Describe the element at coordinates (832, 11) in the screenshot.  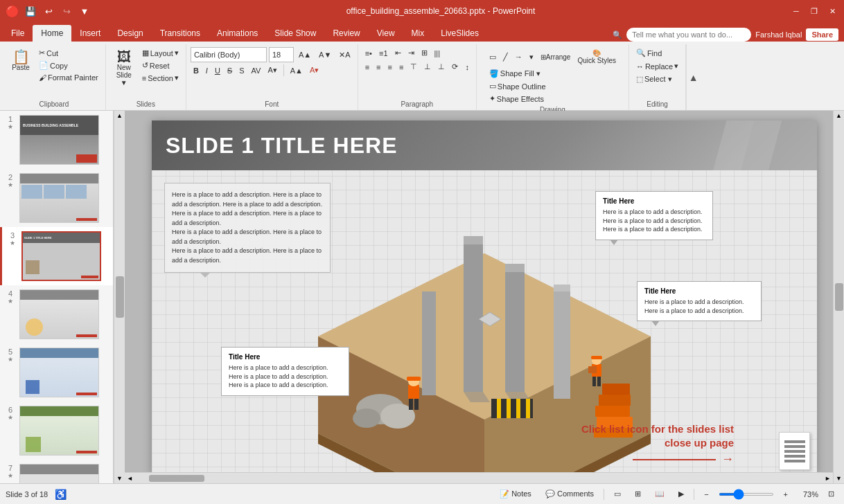
I see `close-button: ✕` at that location.